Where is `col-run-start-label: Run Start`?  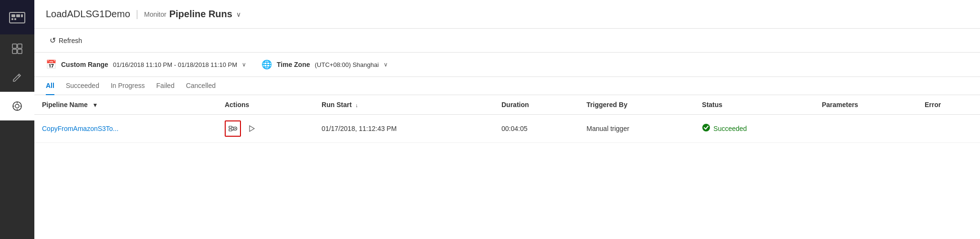
col-run-start-label: Run Start is located at coordinates (337, 105).